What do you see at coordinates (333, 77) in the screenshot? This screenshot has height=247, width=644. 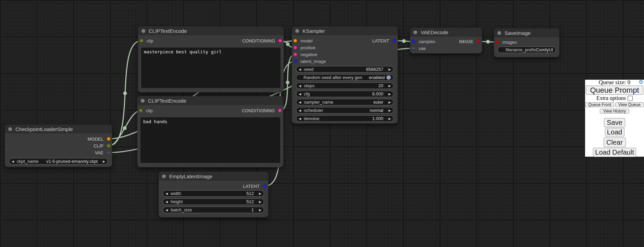 I see `widget-label: Random seed after every gen` at bounding box center [333, 77].